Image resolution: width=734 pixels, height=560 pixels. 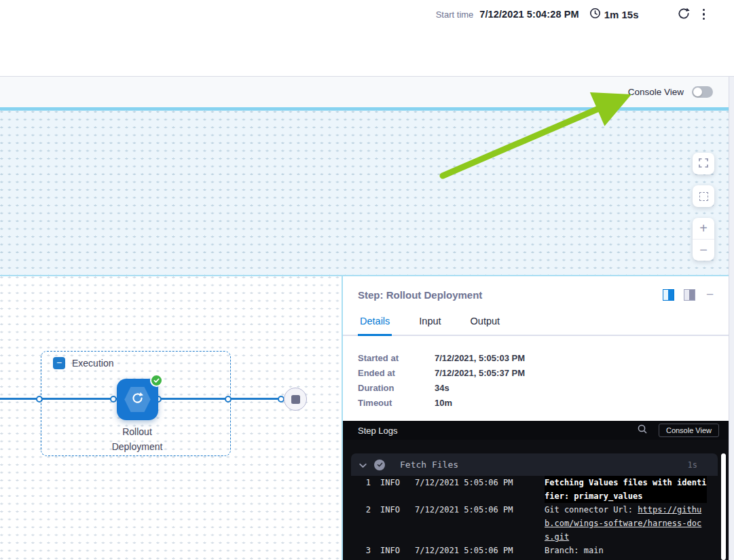 I want to click on zoom-out-button: −, so click(x=703, y=250).